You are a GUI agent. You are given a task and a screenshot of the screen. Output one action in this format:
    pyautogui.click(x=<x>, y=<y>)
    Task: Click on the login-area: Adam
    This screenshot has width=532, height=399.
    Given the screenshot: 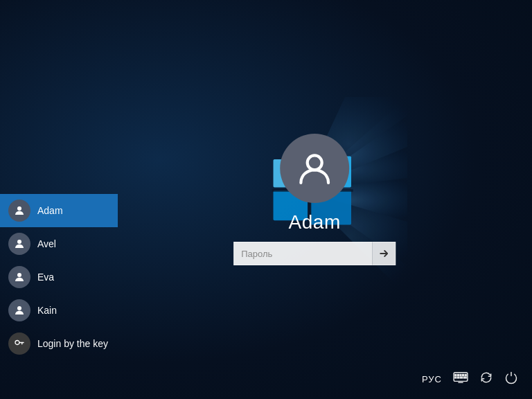 What is the action you would take?
    pyautogui.click(x=314, y=200)
    